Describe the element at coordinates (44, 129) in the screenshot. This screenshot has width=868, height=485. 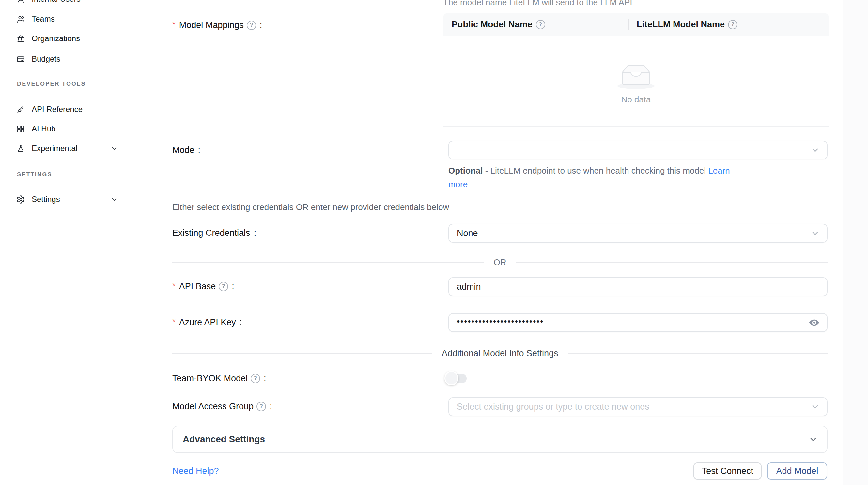
I see `sidebar-item-label: AI Hub` at that location.